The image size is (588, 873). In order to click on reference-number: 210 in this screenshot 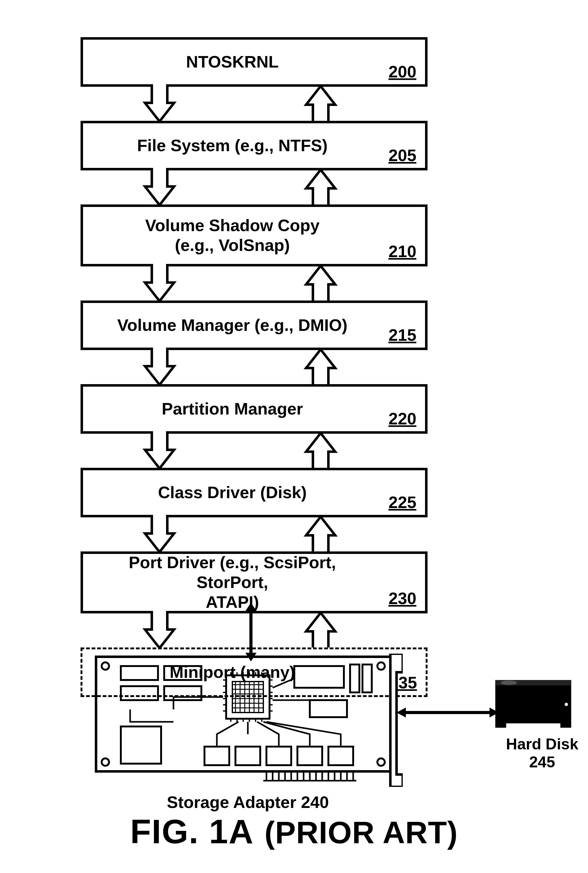, I will do `click(402, 251)`.